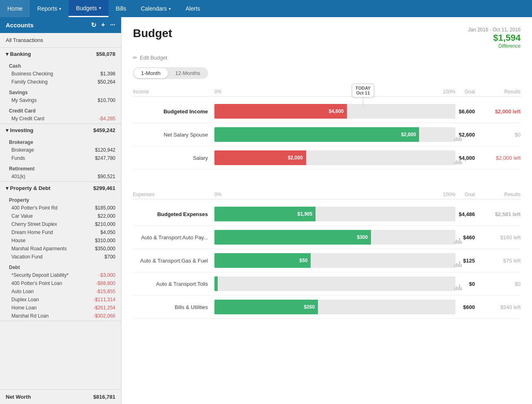 Image resolution: width=532 pixels, height=404 pixels. I want to click on account-amount: -$302,066, so click(104, 316).